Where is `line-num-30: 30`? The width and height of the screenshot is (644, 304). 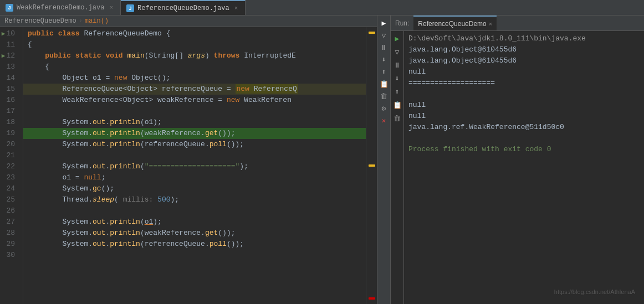
line-num-30: 30 is located at coordinates (9, 255).